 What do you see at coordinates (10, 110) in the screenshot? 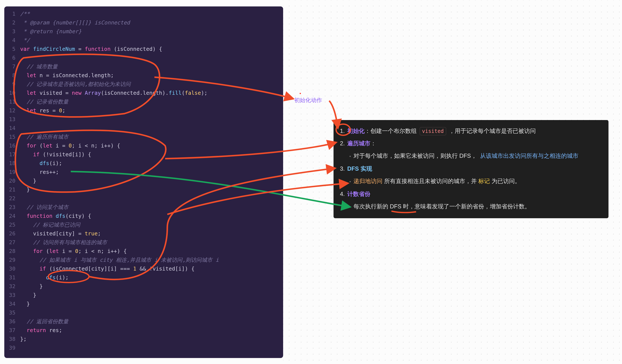
I see `line-number: 12` at bounding box center [10, 110].